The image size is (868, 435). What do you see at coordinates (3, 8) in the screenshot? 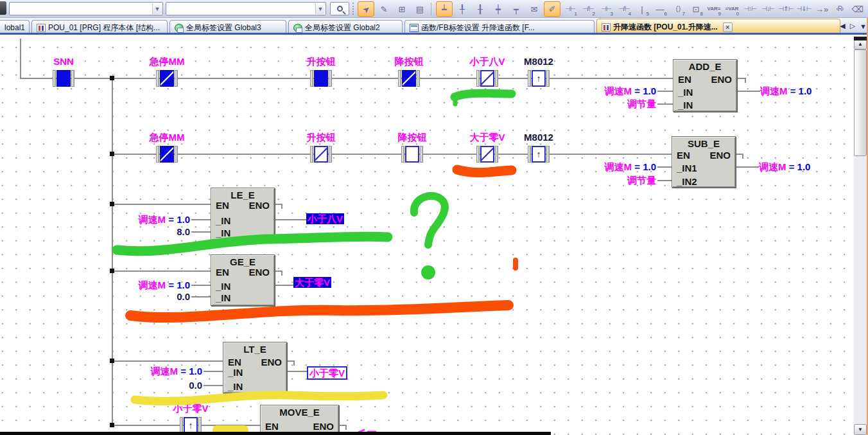
I see `clipped-toolbar-icon` at bounding box center [3, 8].